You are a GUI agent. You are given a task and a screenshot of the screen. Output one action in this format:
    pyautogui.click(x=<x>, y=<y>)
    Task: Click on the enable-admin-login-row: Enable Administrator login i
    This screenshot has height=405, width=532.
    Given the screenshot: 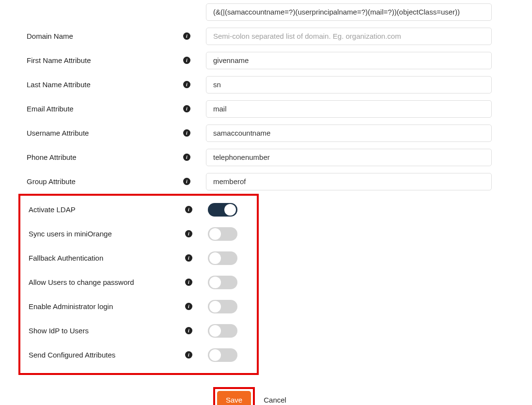 What is the action you would take?
    pyautogui.click(x=139, y=306)
    